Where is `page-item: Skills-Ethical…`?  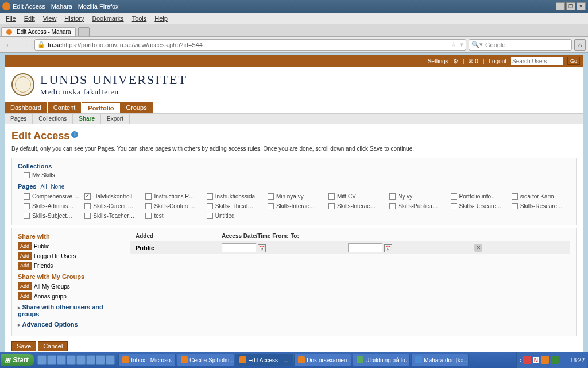 page-item: Skills-Ethical… is located at coordinates (236, 206).